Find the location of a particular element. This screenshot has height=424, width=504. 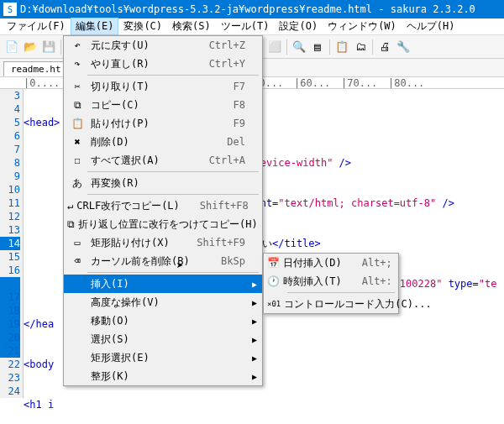

line-gutter: 3 4 5 6 7 8 9 10 11 12 13 14 15 16 17 18… is located at coordinates (12, 243).